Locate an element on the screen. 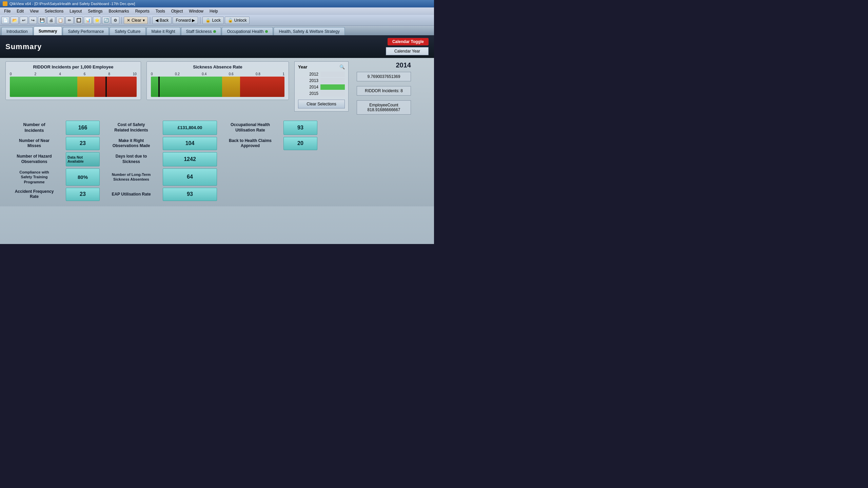  occ-health-value: 93 is located at coordinates (300, 128).